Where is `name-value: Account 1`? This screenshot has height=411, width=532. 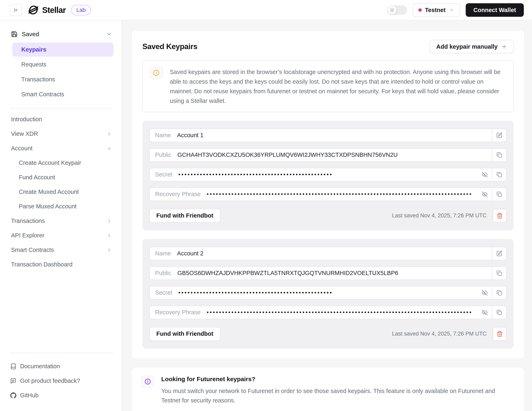 name-value: Account 1 is located at coordinates (334, 135).